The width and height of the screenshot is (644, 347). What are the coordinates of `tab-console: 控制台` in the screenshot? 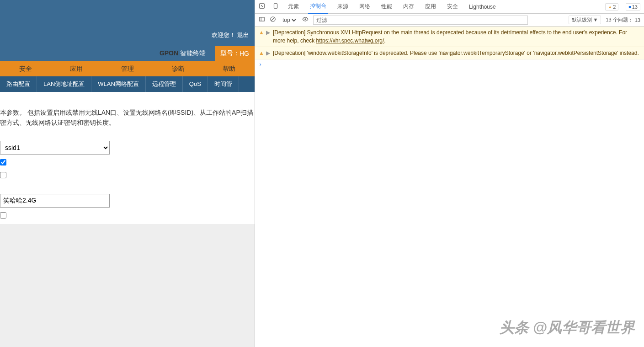 It's located at (318, 7).